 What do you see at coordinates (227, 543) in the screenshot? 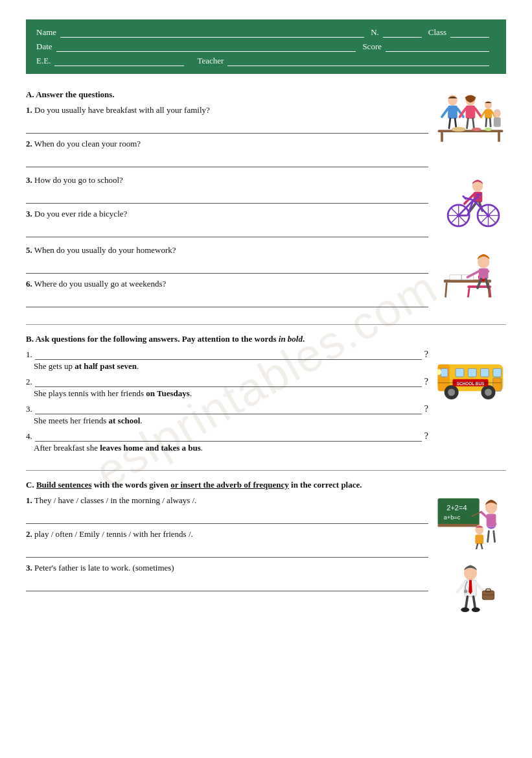
I see `c-item-2: 2. play / often / Emily / tennis / with …` at bounding box center [227, 543].